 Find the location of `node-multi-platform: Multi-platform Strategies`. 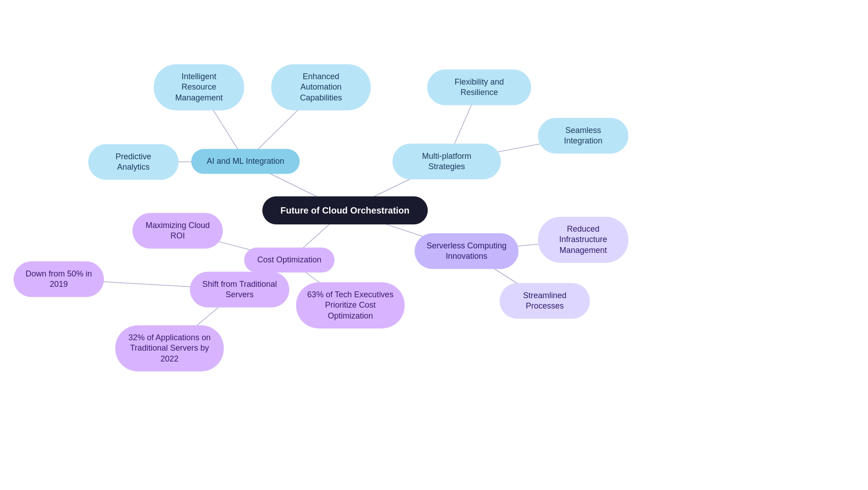

node-multi-platform: Multi-platform Strategies is located at coordinates (447, 162).